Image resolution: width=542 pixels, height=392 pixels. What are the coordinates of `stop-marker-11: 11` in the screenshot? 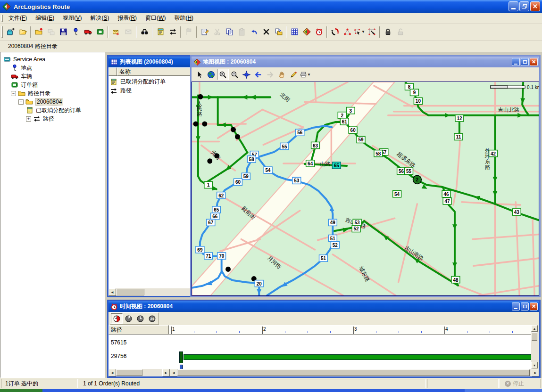 It's located at (459, 137).